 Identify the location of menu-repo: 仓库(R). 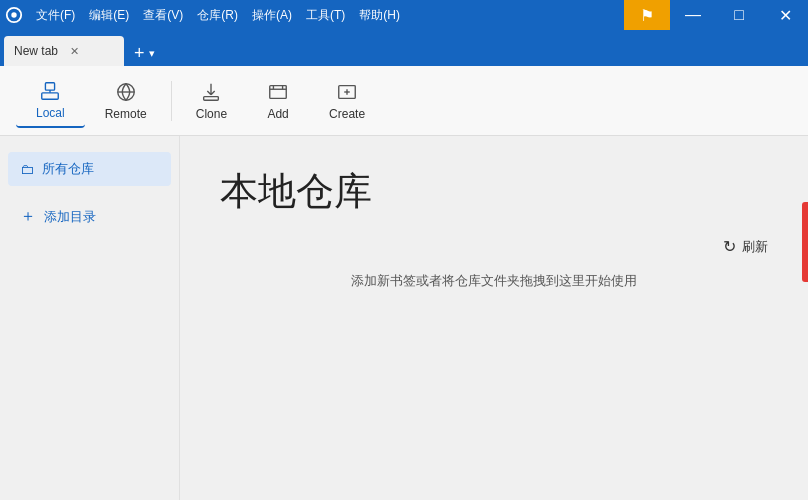
(218, 16).